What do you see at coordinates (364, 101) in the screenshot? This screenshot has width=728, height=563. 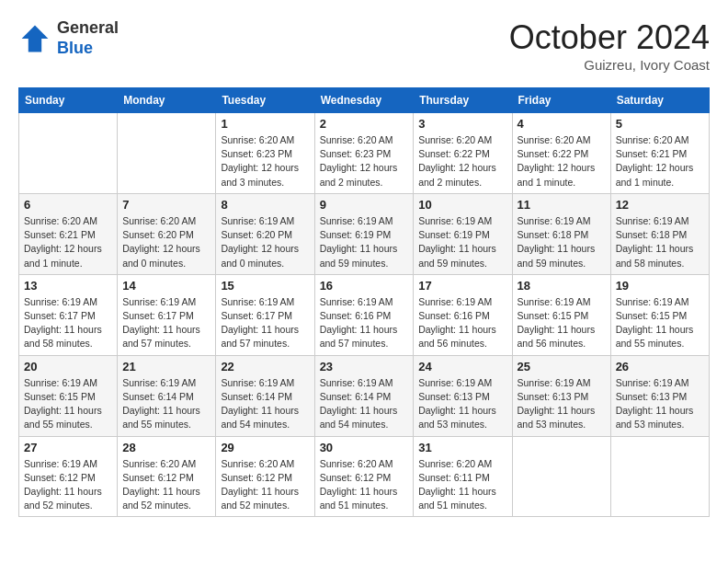 I see `col-header-wednesday: Wednesday` at bounding box center [364, 101].